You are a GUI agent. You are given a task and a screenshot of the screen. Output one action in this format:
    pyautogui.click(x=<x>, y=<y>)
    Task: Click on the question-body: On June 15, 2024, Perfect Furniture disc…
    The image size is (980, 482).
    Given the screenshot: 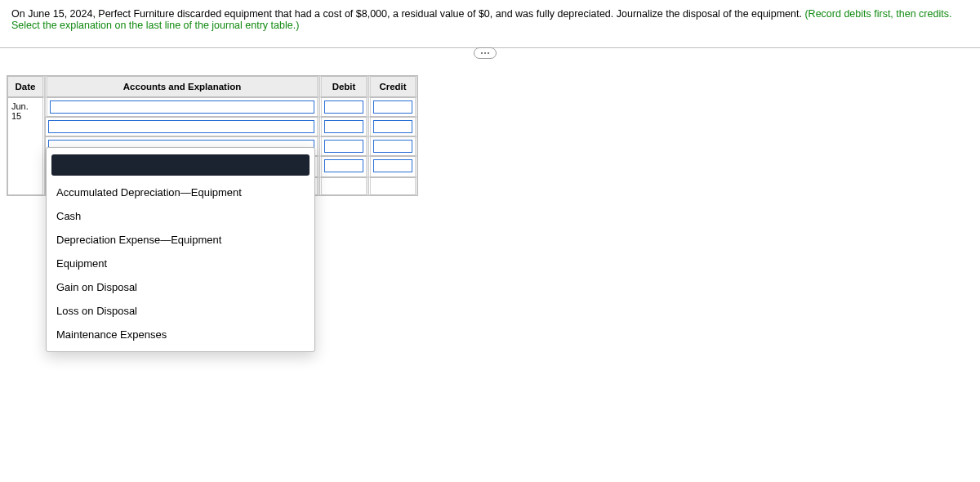 What is the action you would take?
    pyautogui.click(x=408, y=14)
    